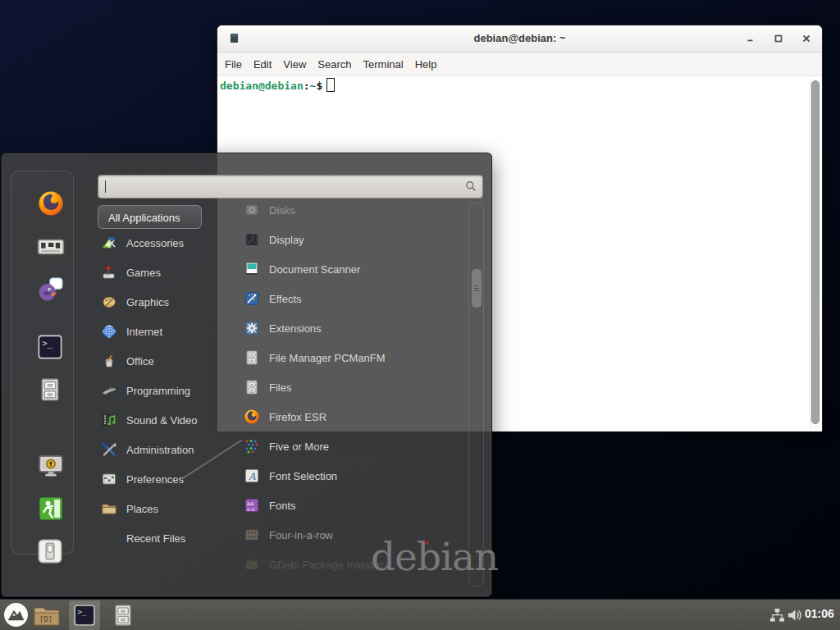  I want to click on gdebi-icon, so click(252, 564).